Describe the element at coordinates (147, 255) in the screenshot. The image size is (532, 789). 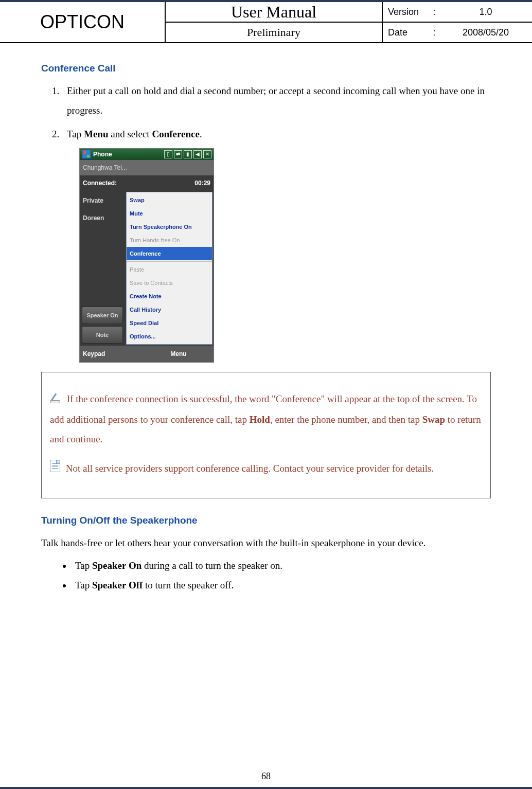
I see `phone-screenshot: Phone ▯ ⇄ ▮ ◀ ✕ Chunghwa Tel... Connecte…` at that location.